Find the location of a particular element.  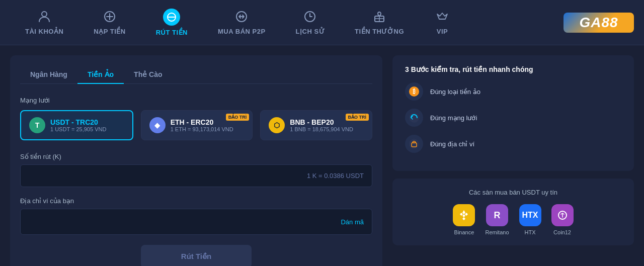

nav-item-mua-ban-p2p: MUA BÁN P2P is located at coordinates (242, 22).